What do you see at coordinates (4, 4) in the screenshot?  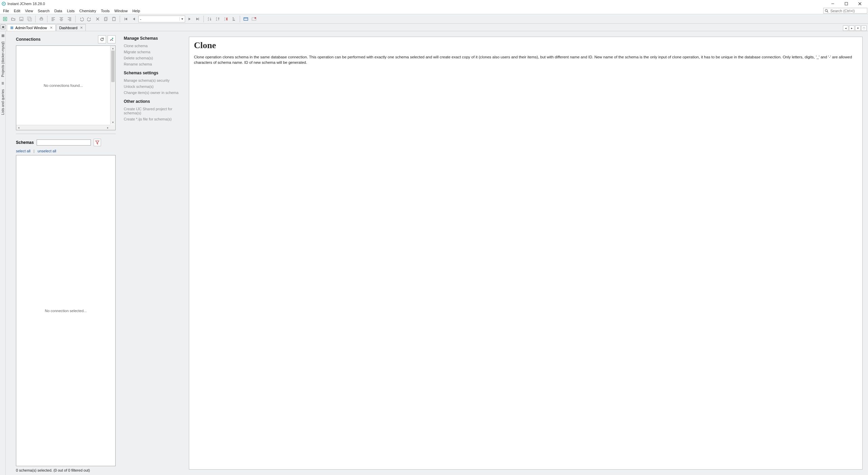 I see `app-icon` at bounding box center [4, 4].